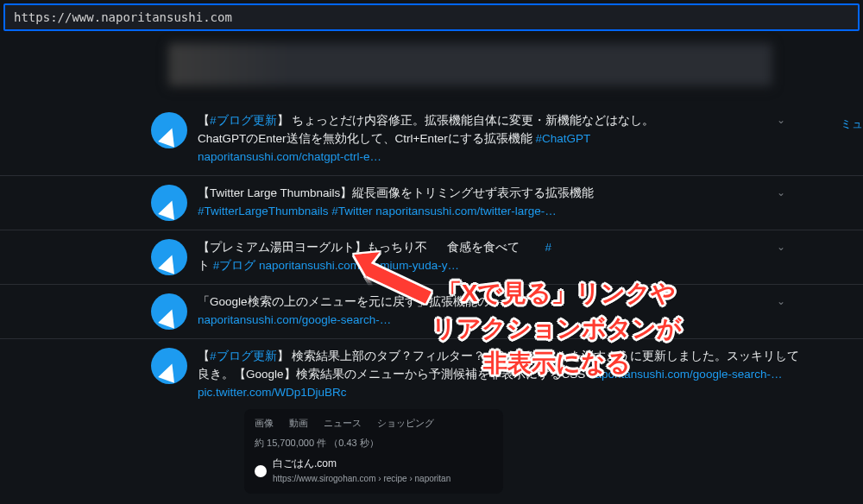  What do you see at coordinates (235, 266) in the screenshot?
I see `hashtag: #ブログ` at bounding box center [235, 266].